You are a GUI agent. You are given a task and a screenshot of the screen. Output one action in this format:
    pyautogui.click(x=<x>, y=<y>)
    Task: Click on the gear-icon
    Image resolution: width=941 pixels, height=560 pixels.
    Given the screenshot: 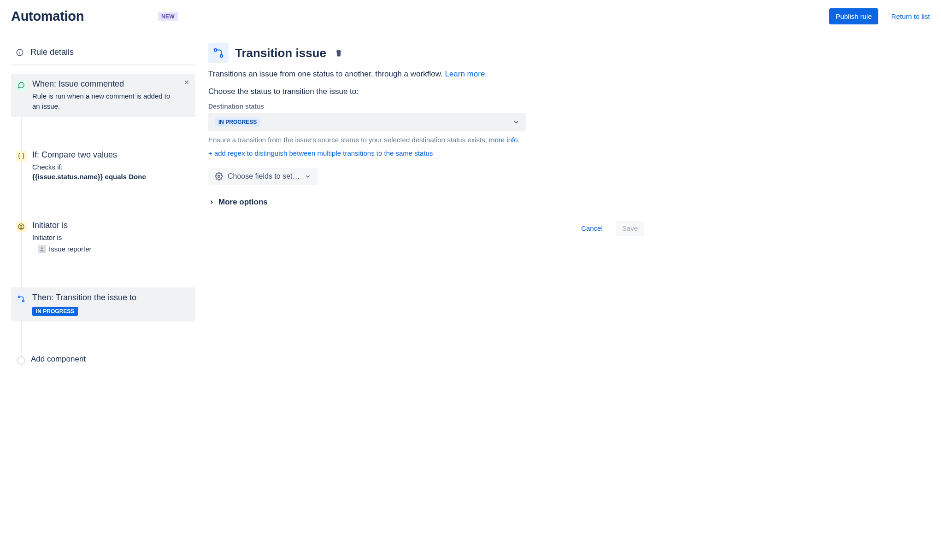 What is the action you would take?
    pyautogui.click(x=219, y=176)
    